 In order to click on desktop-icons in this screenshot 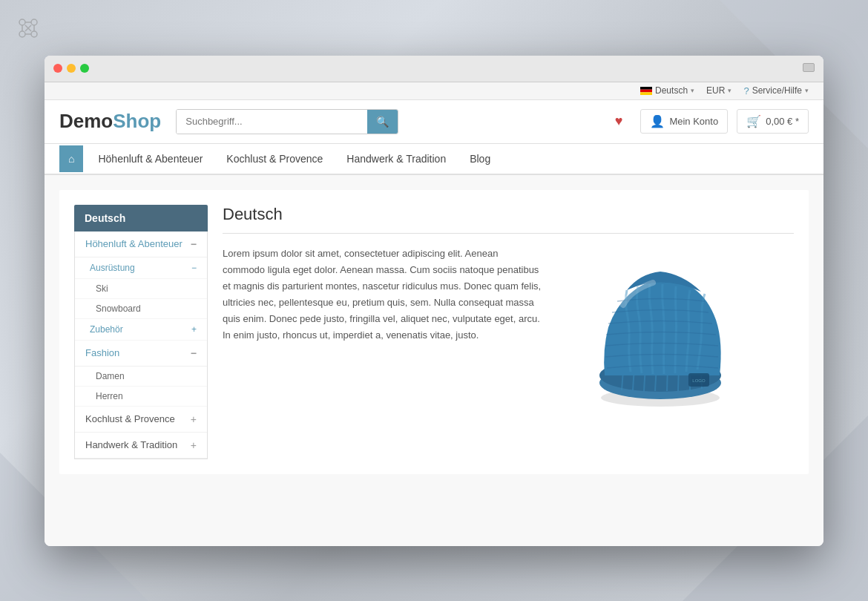, I will do `click(28, 30)`.